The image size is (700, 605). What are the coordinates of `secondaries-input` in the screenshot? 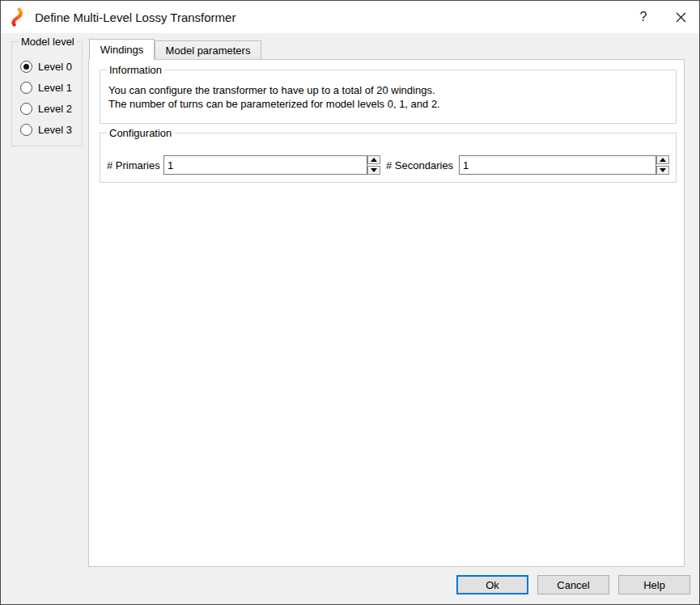 It's located at (558, 165).